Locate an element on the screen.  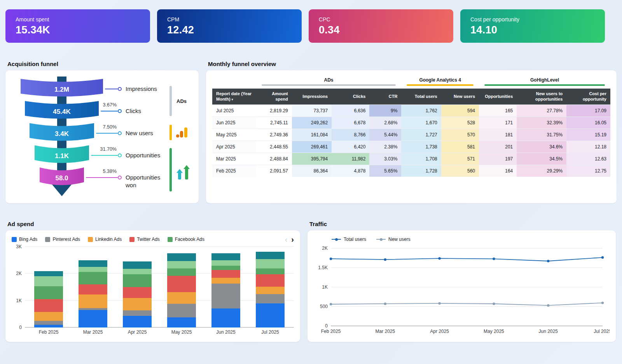
legend-prev-icon: ‹ is located at coordinates (286, 239).